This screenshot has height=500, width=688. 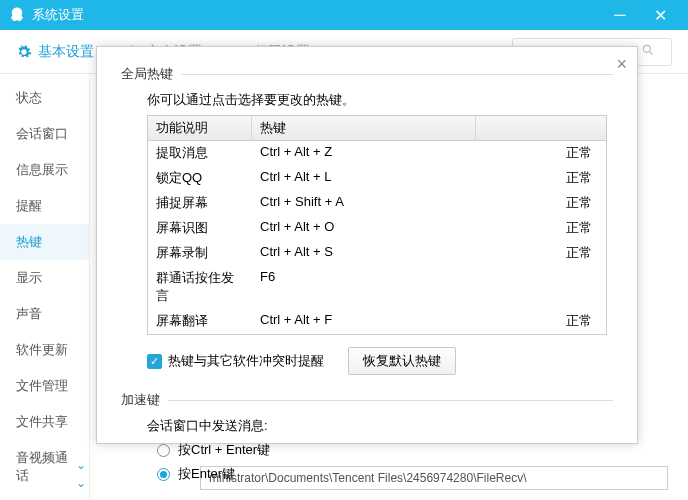 What do you see at coordinates (377, 228) in the screenshot?
I see `hotkey-row: 屏幕识图Ctrl + Alt + O正常` at bounding box center [377, 228].